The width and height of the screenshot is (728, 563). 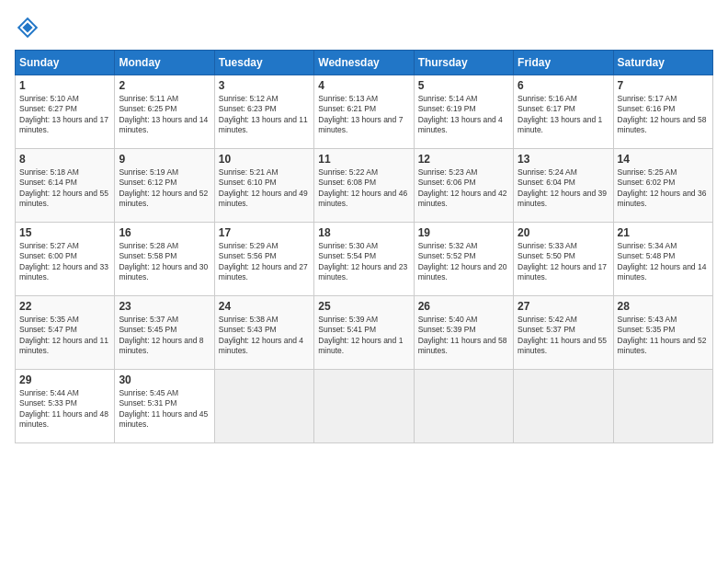 What do you see at coordinates (463, 262) in the screenshot?
I see `day-info: Sunrise: 5:32 AMSunset: 5:52 PMDaylight:…` at bounding box center [463, 262].